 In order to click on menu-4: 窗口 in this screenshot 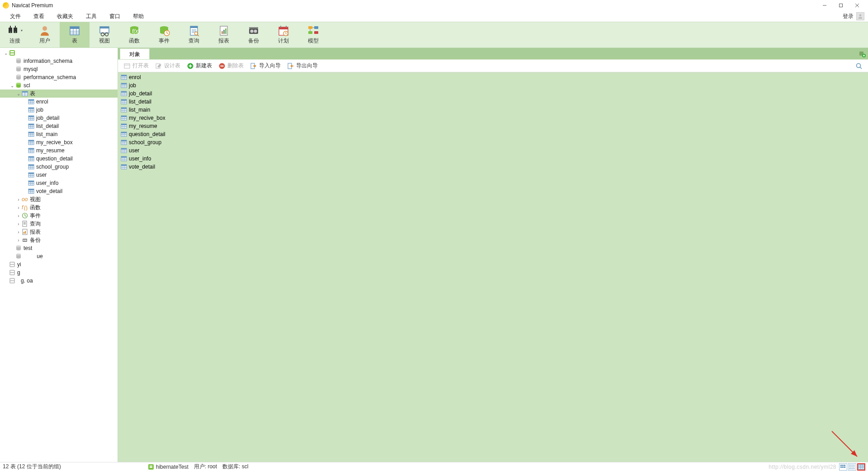, I will do `click(115, 16)`.